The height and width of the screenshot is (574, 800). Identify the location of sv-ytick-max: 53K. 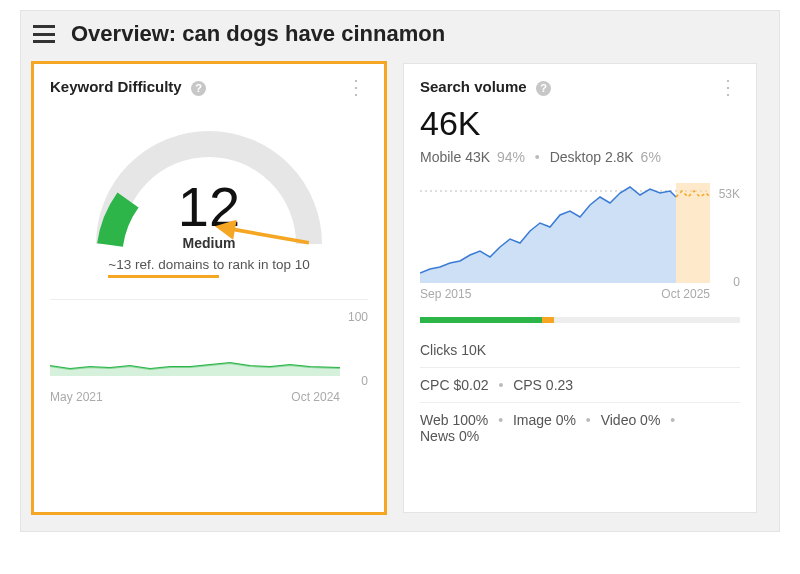
(730, 194).